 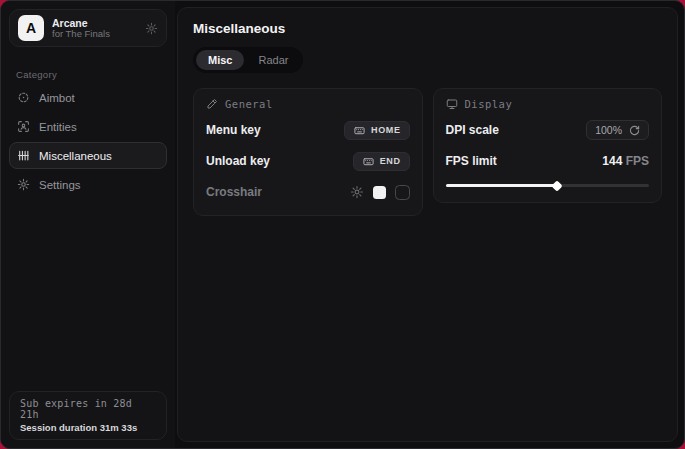 I want to click on crosshair-controls, so click(x=380, y=192).